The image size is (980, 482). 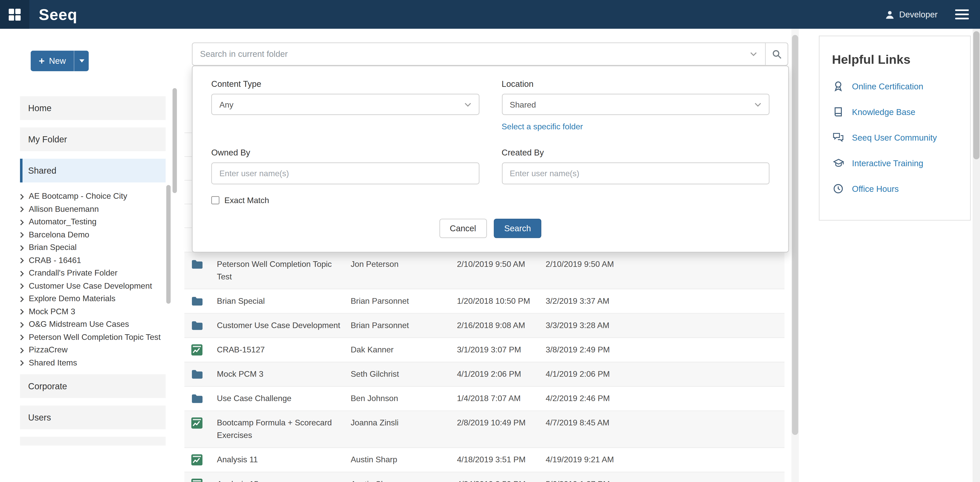 I want to click on table-row: Mock PCM 3 Seth Gilchrist 4/1/2019 2:06 …, so click(x=485, y=375).